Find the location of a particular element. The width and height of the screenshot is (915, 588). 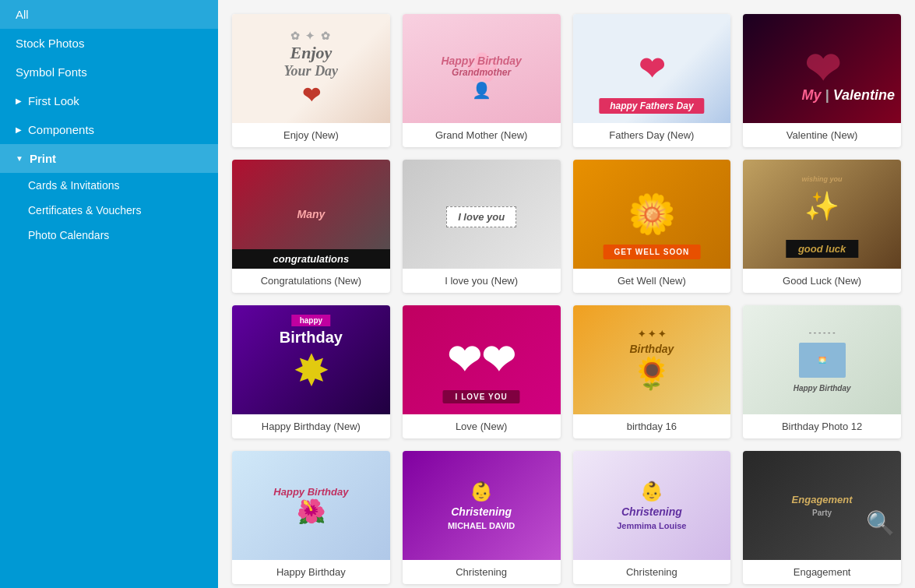

sidebar-item-symbol-fonts-label: Symbol Fonts is located at coordinates (51, 72).